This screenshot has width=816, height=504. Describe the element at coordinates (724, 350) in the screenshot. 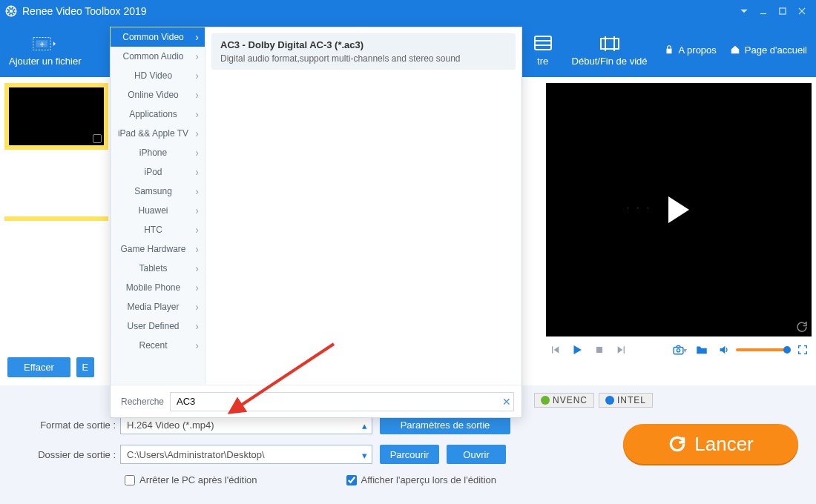

I see `volume-button` at that location.